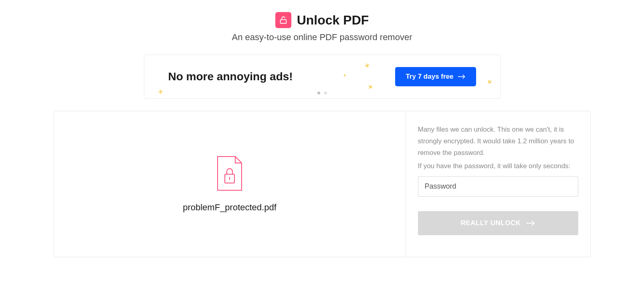  I want to click on unlock-button: REALLY UNLOCK, so click(498, 223).